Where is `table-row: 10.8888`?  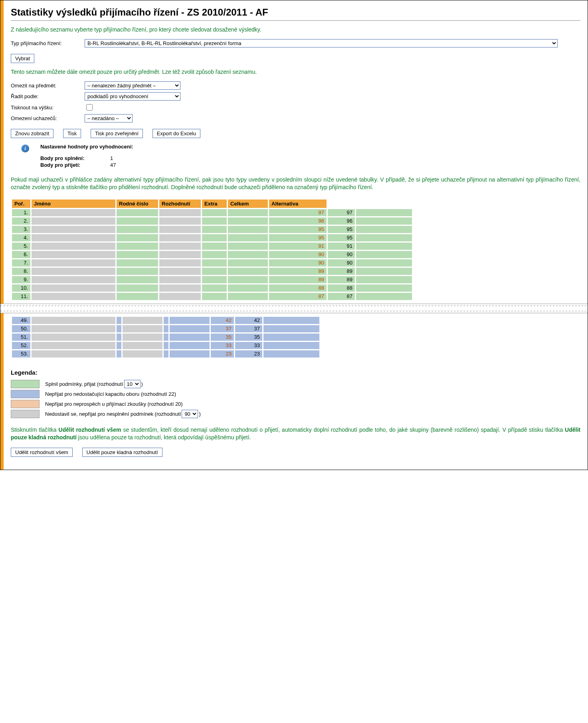 table-row: 10.8888 is located at coordinates (212, 288).